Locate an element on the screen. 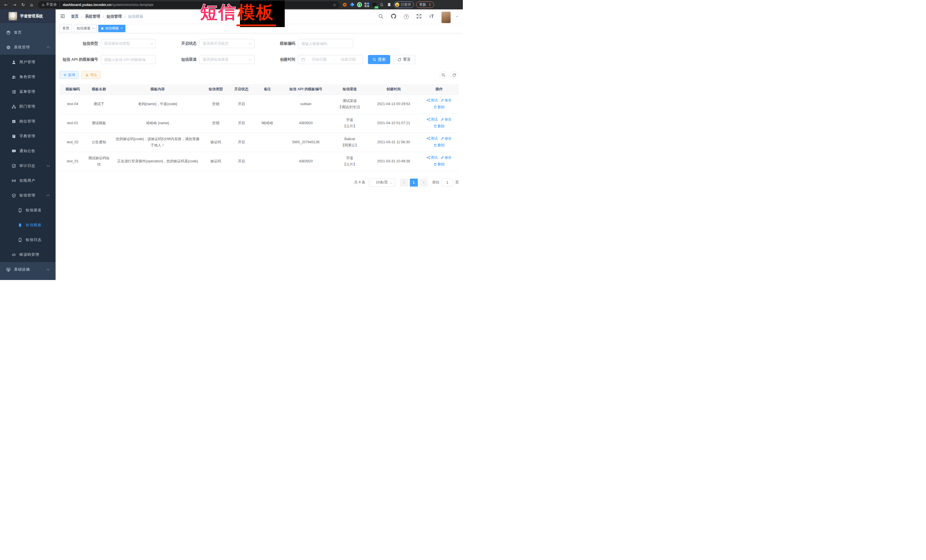  page-unit-label: 页 is located at coordinates (457, 183).